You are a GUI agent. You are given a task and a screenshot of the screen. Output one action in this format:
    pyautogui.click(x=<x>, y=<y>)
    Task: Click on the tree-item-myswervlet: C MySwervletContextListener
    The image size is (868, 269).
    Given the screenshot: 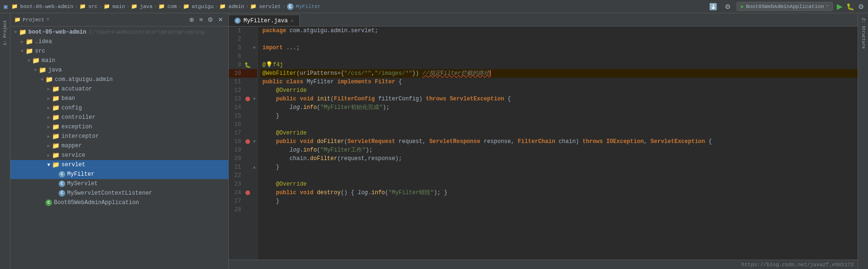 What is the action you would take?
    pyautogui.click(x=119, y=193)
    